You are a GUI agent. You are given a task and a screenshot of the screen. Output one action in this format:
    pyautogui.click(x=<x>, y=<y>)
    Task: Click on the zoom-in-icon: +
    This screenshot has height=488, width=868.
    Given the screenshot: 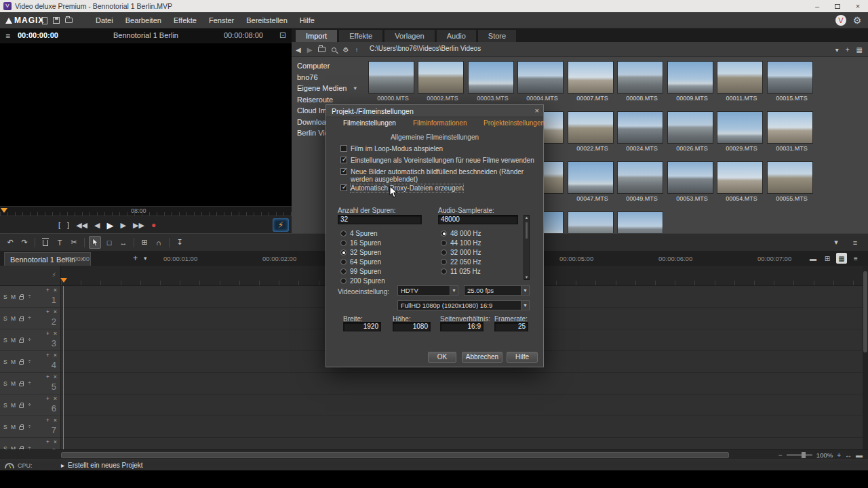 What is the action you would take?
    pyautogui.click(x=839, y=455)
    